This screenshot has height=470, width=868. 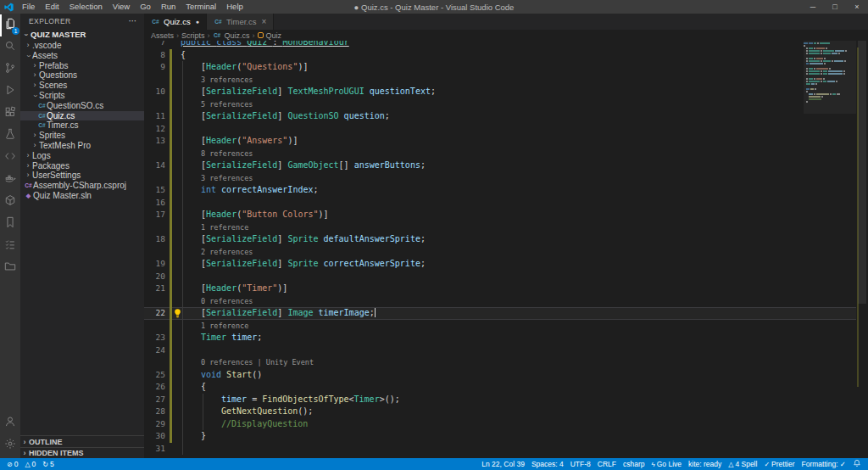 I want to click on close-button: ×, so click(x=857, y=7).